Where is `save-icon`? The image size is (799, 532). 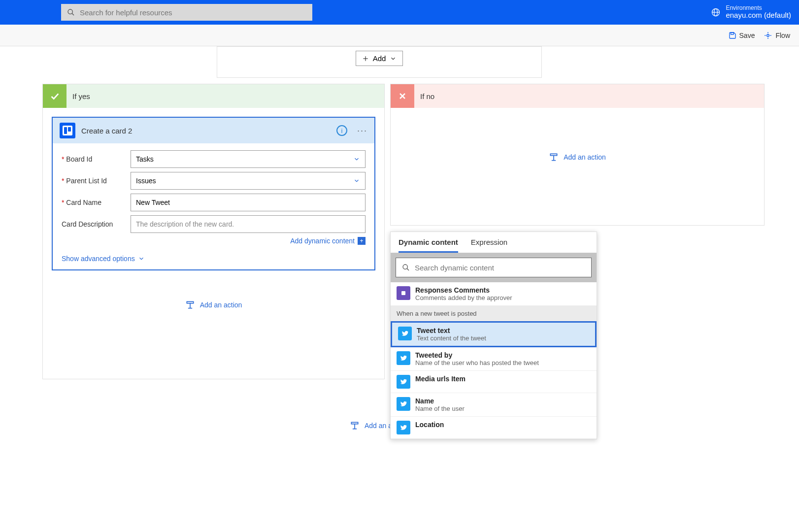 save-icon is located at coordinates (732, 35).